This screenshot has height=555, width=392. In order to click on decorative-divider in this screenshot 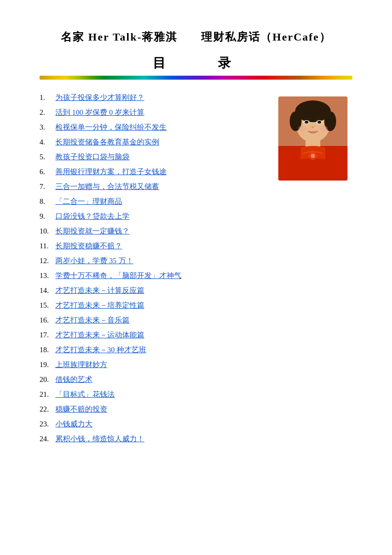, I will do `click(196, 78)`.